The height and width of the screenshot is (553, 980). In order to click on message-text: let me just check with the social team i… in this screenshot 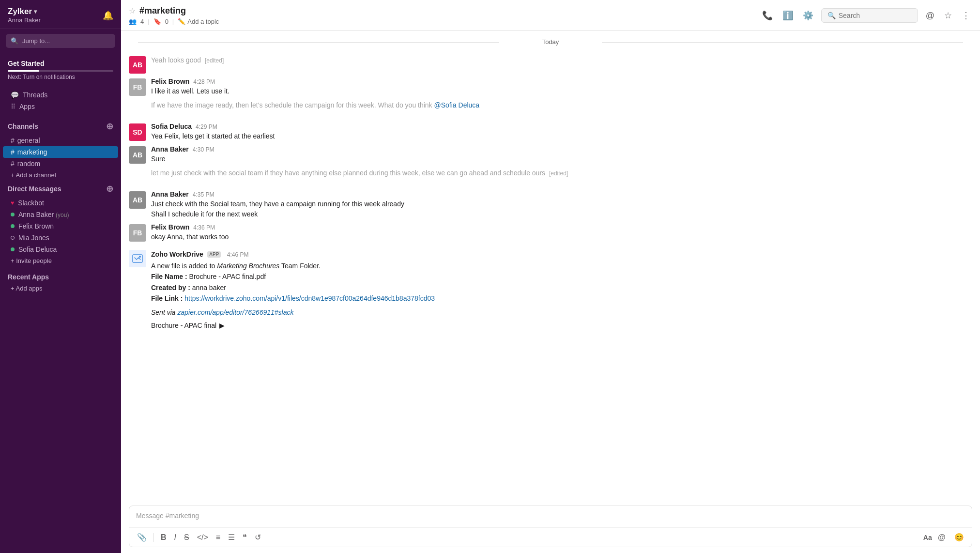, I will do `click(562, 173)`.